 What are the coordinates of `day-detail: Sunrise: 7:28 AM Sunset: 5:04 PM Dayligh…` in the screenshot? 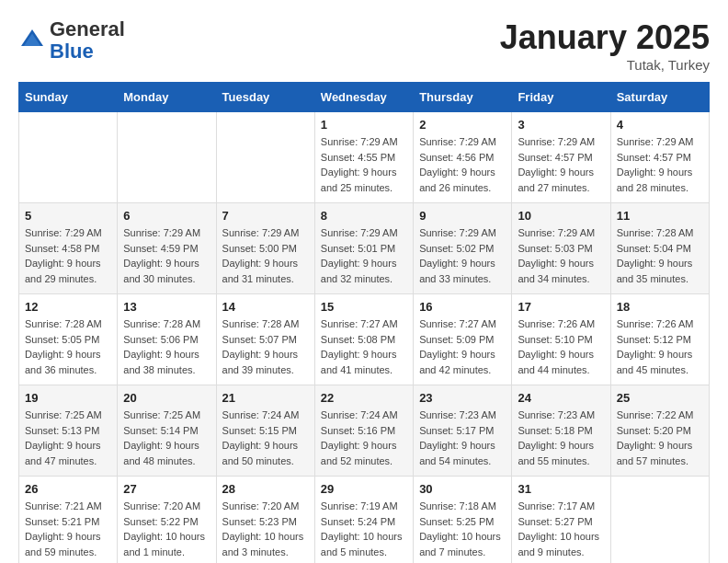 It's located at (660, 256).